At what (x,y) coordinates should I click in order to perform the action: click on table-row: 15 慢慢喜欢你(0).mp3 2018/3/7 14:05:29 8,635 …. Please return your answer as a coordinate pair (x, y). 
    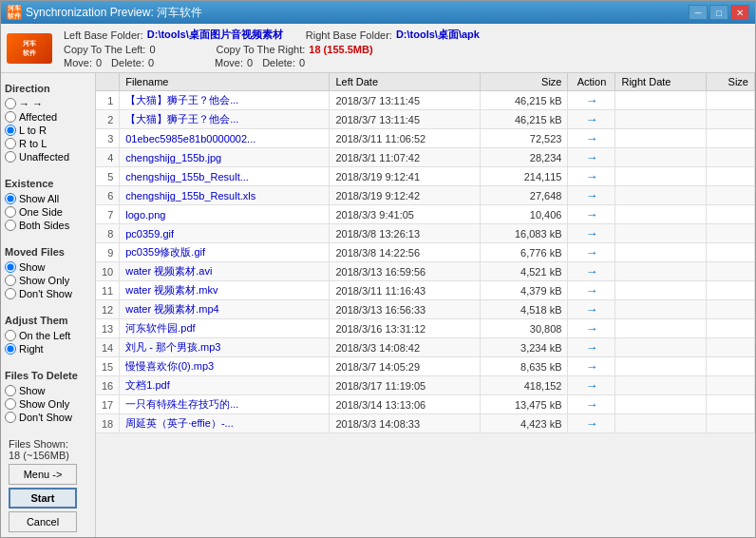
    Looking at the image, I should click on (425, 367).